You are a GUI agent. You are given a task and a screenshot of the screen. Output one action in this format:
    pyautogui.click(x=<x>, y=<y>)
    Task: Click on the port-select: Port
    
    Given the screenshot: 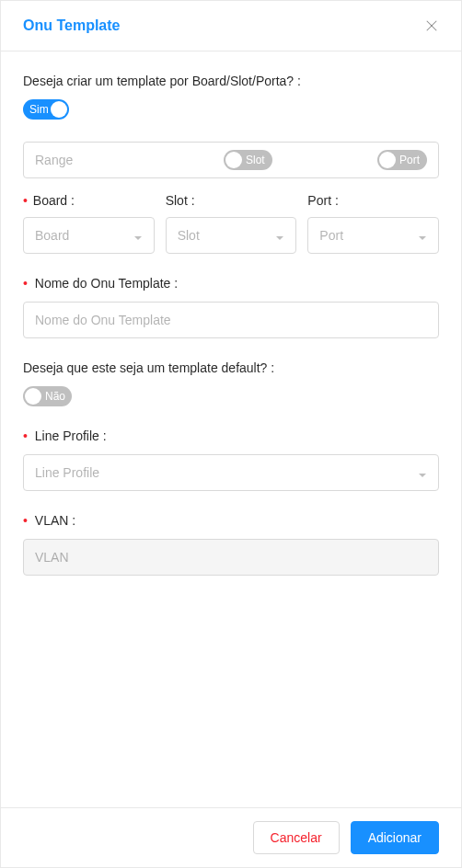 What is the action you would take?
    pyautogui.click(x=374, y=235)
    